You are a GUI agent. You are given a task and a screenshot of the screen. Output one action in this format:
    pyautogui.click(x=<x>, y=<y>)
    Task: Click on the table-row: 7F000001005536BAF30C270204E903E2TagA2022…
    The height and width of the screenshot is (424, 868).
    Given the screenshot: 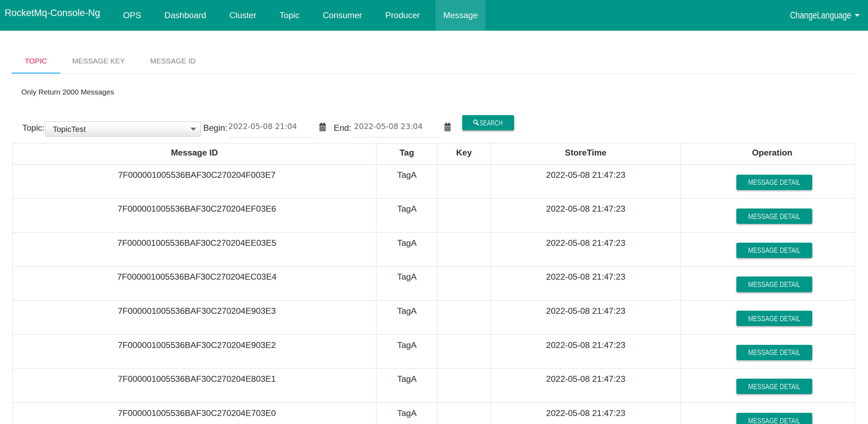 What is the action you would take?
    pyautogui.click(x=434, y=351)
    